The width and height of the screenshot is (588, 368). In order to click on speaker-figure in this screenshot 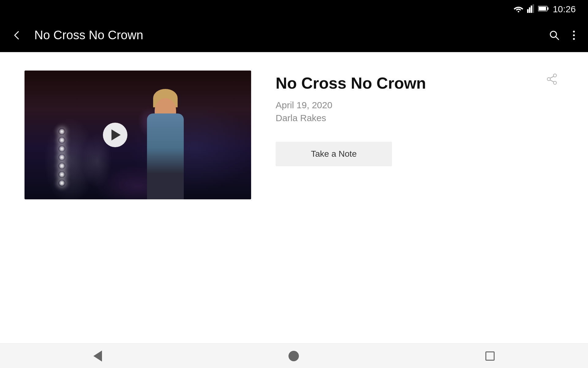, I will do `click(165, 147)`.